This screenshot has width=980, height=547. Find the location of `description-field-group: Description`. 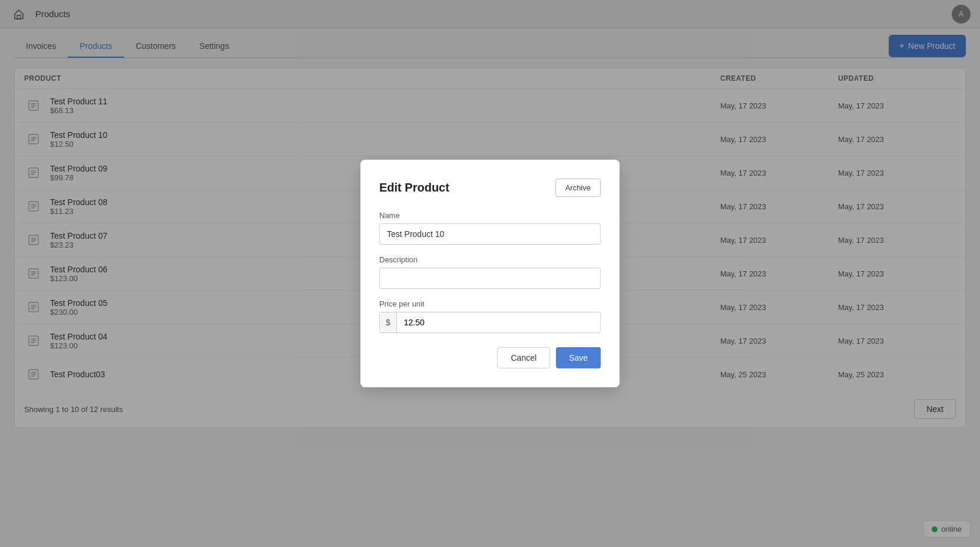

description-field-group: Description is located at coordinates (490, 272).